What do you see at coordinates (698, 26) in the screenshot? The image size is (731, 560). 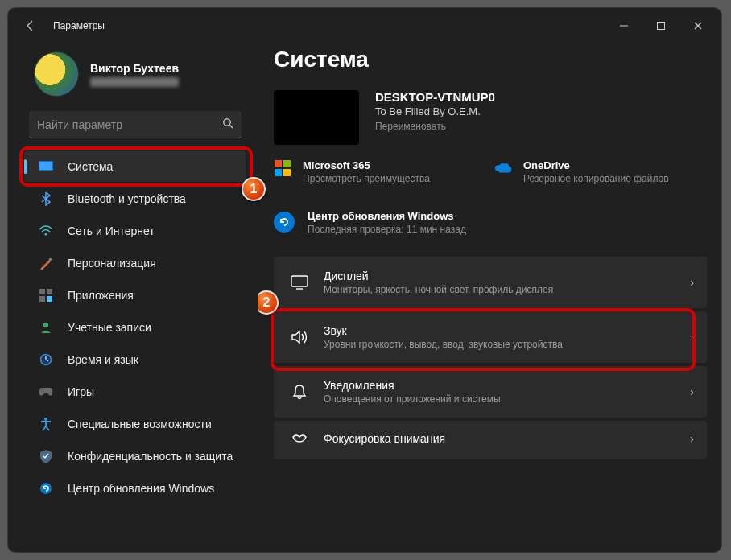 I see `close-button` at bounding box center [698, 26].